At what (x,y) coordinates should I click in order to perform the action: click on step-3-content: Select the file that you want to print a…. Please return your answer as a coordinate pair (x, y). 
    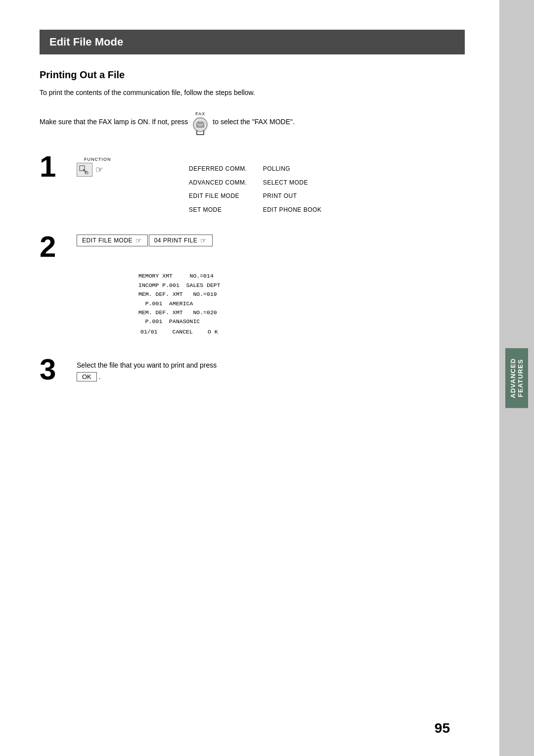
    Looking at the image, I should click on (271, 368).